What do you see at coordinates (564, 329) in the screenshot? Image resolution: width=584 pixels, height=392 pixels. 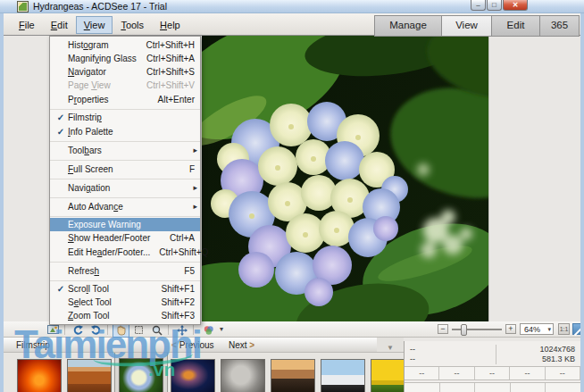 I see `actual-size-button: 1:1` at bounding box center [564, 329].